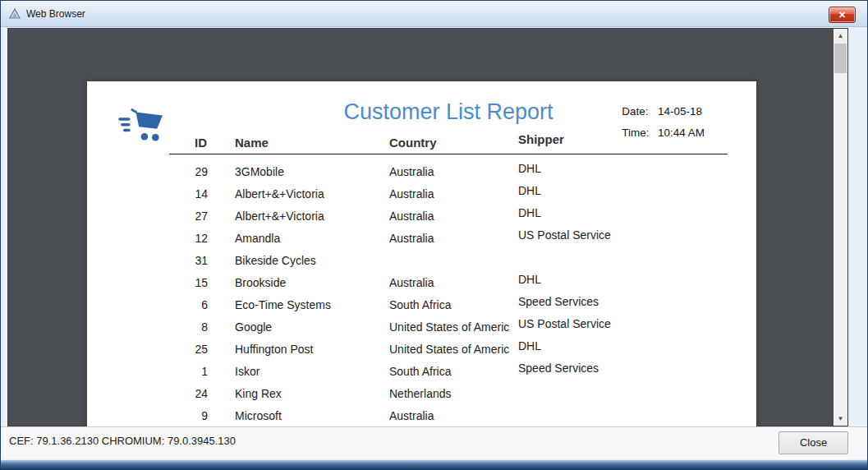  Describe the element at coordinates (189, 394) in the screenshot. I see `cell-id: 24` at that location.